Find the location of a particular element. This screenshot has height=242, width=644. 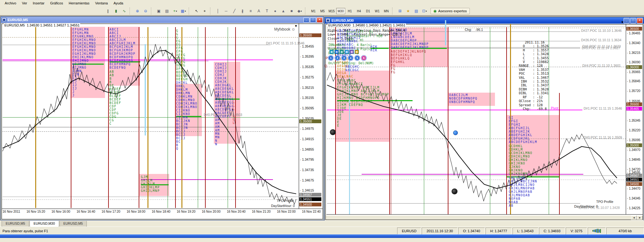

price-badge: 1.34500 is located at coordinates (310, 205).